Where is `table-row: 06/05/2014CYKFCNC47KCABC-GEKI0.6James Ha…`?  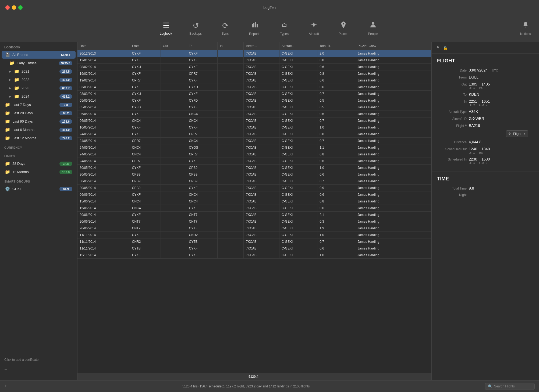 table-row: 06/05/2014CYKFCNC47KCABC-GEKI0.6James Ha… is located at coordinates (254, 114).